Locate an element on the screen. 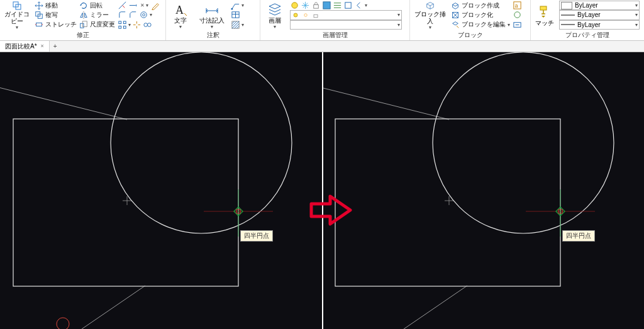 The height and width of the screenshot is (329, 644). explode-icon is located at coordinates (137, 25).